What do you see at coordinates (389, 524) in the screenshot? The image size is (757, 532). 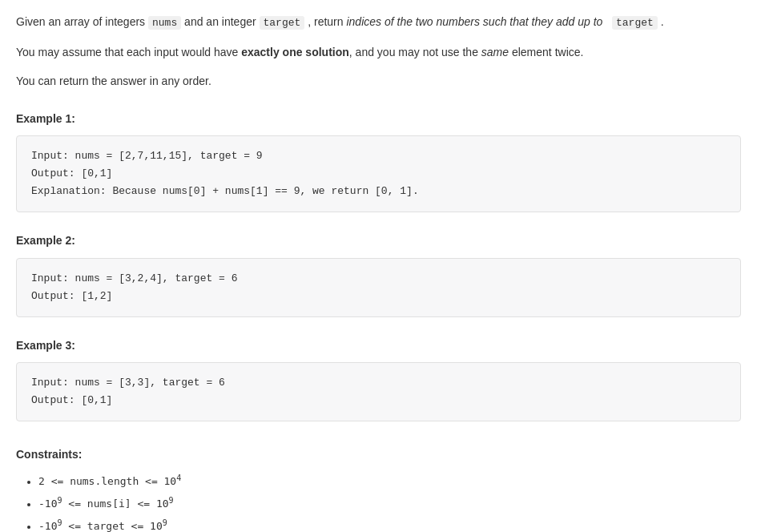 I see `constraint-3: -109 <= target <= 109` at bounding box center [389, 524].